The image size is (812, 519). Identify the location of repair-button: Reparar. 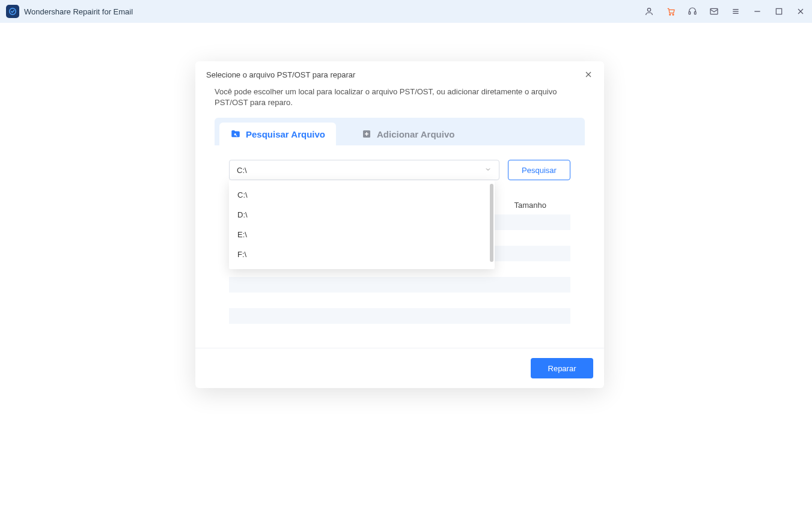
(562, 368).